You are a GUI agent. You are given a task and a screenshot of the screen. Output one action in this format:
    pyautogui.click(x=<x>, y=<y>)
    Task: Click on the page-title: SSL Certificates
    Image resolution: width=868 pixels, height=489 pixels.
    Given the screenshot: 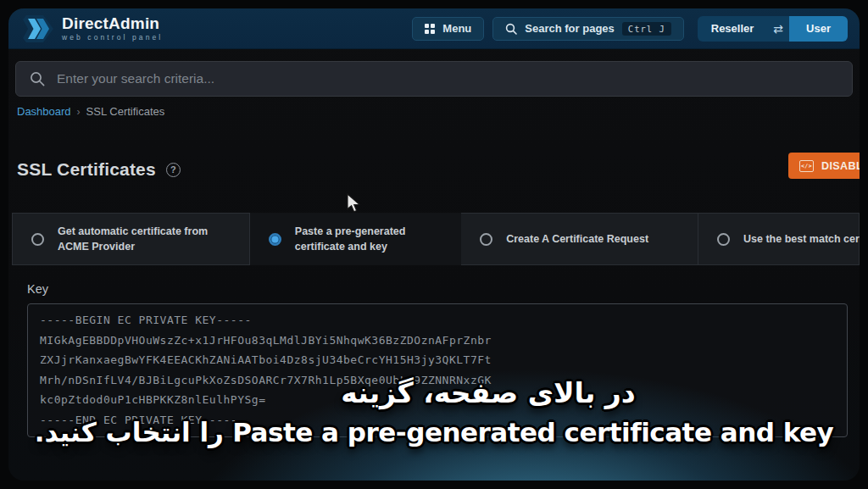 What is the action you would take?
    pyautogui.click(x=86, y=169)
    